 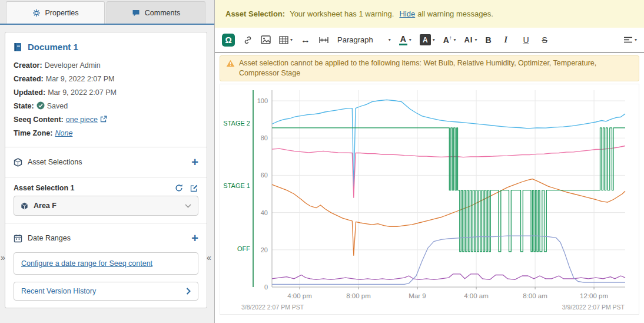 I want to click on insert-table-button: ▾, so click(x=286, y=40).